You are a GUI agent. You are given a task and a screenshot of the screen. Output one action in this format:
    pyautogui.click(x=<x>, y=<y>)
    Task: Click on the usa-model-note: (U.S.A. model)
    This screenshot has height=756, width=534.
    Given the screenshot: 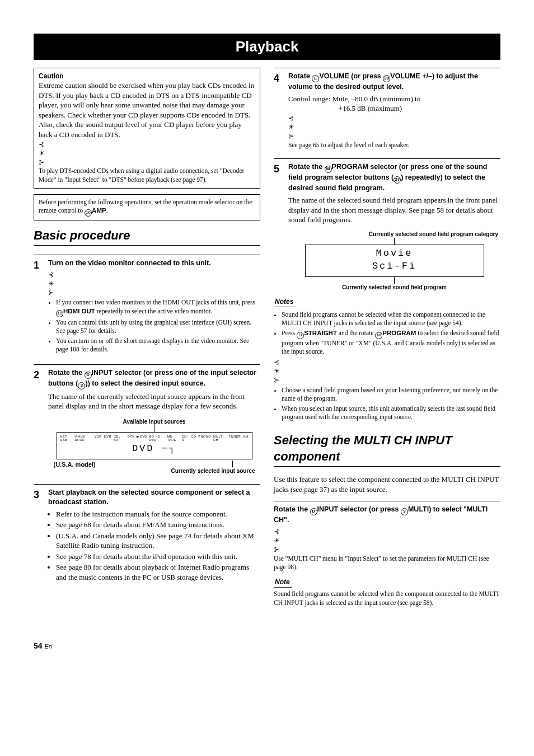 What is the action you would take?
    pyautogui.click(x=75, y=464)
    